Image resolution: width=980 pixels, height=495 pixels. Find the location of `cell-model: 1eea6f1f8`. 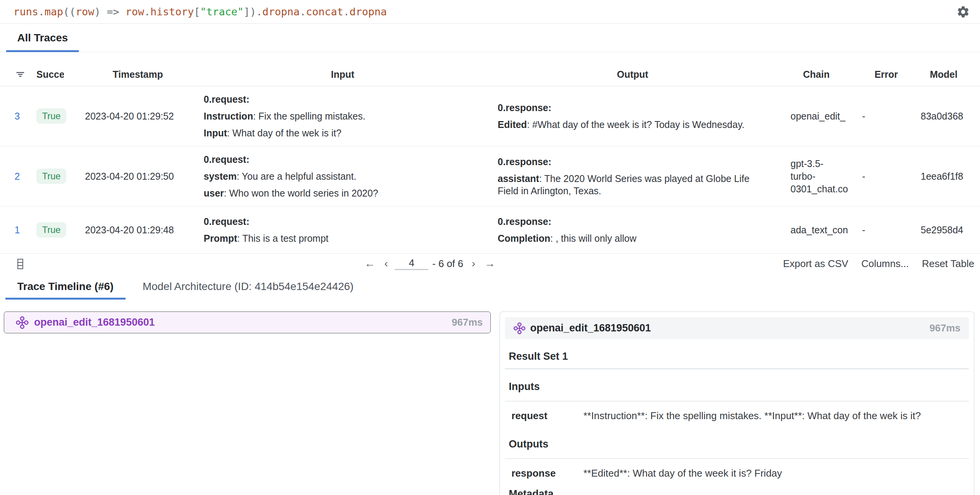

cell-model: 1eea6f1f8 is located at coordinates (947, 176).